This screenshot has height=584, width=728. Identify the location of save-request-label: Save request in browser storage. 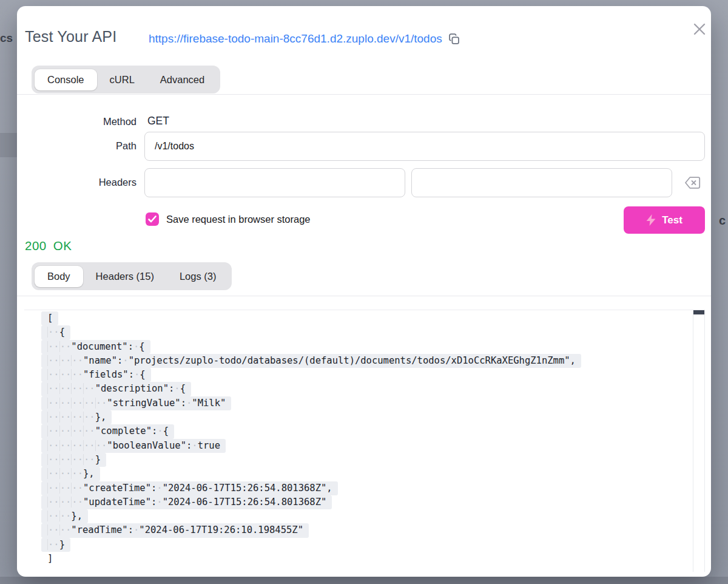
(238, 220).